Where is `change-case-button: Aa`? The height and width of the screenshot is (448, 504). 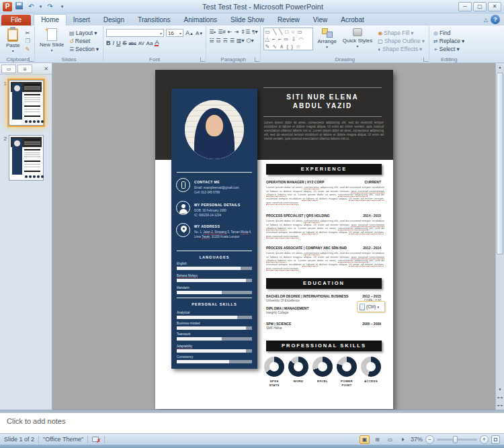
change-case-button: Aa is located at coordinates (150, 43).